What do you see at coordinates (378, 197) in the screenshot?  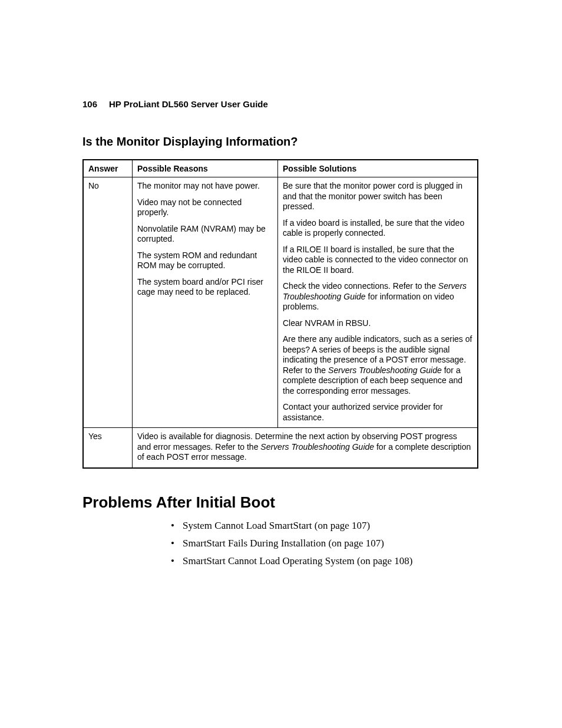 I see `solution-text: Be sure that the monitor power cord is p…` at bounding box center [378, 197].